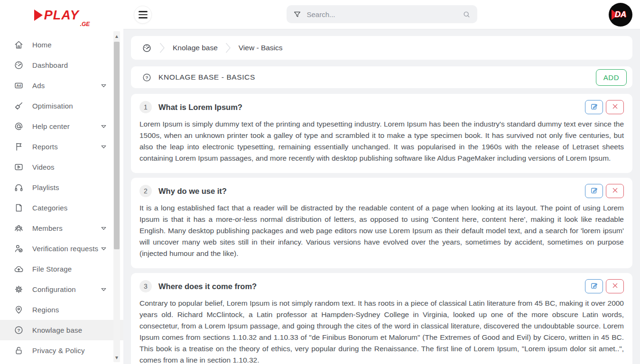 This screenshot has height=364, width=640. Describe the element at coordinates (381, 191) in the screenshot. I see `faq-card-header: 2Why do we use it?` at that location.